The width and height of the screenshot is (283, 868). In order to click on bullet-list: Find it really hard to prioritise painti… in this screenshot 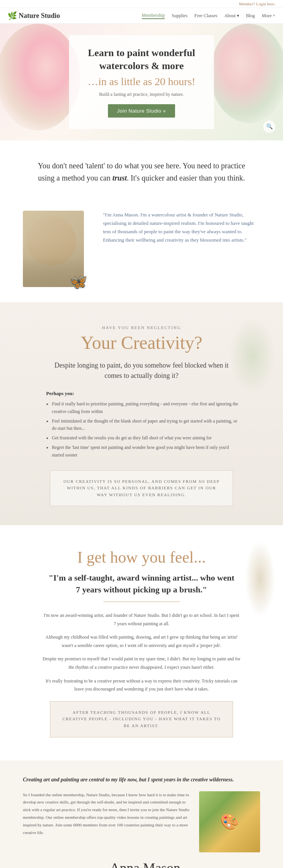, I will do `click(143, 429)`.